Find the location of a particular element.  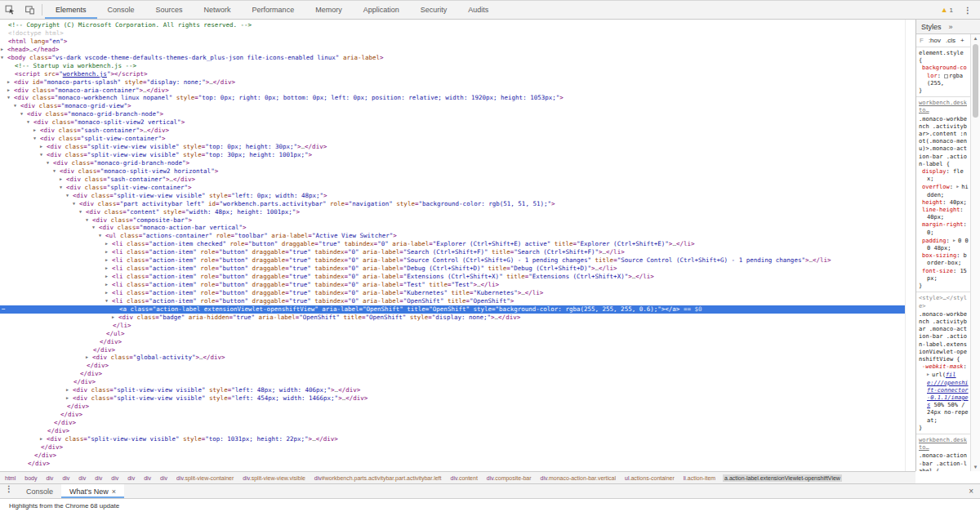

dom-tree-line: ▼<div class="monaco-grid-view"> is located at coordinates (452, 106).